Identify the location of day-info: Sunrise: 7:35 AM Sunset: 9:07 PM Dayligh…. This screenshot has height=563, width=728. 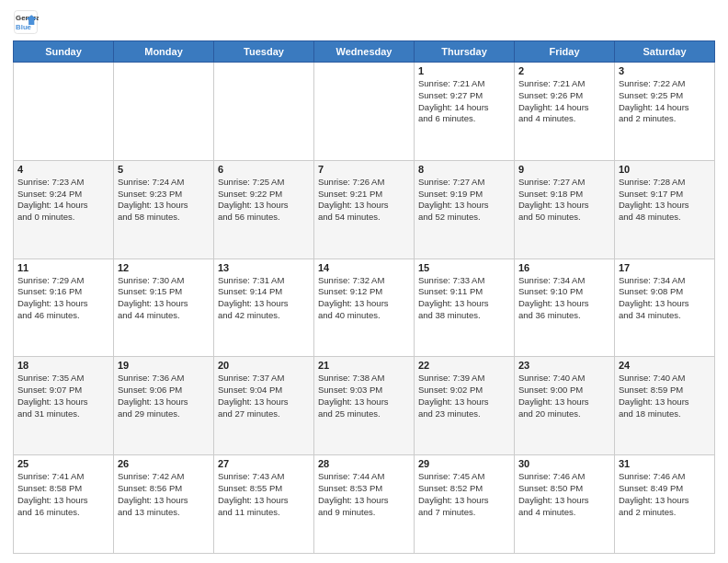
(63, 396).